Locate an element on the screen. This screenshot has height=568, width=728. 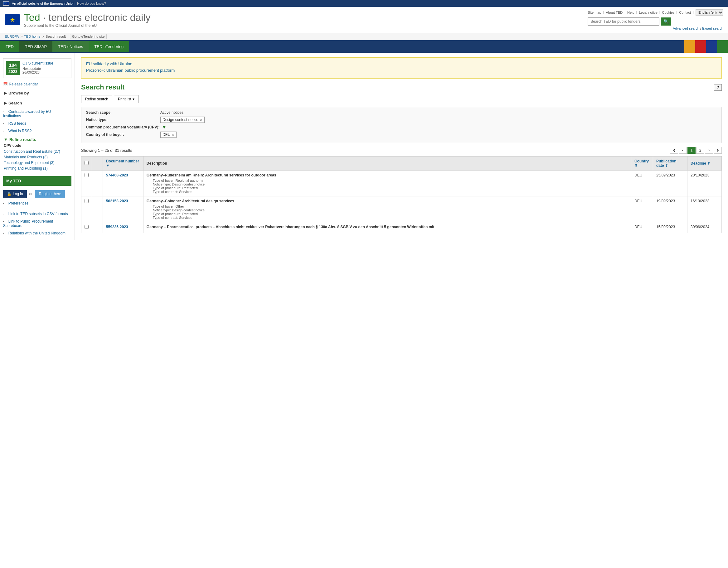
page-prev-btn: ‹ is located at coordinates (683, 150).